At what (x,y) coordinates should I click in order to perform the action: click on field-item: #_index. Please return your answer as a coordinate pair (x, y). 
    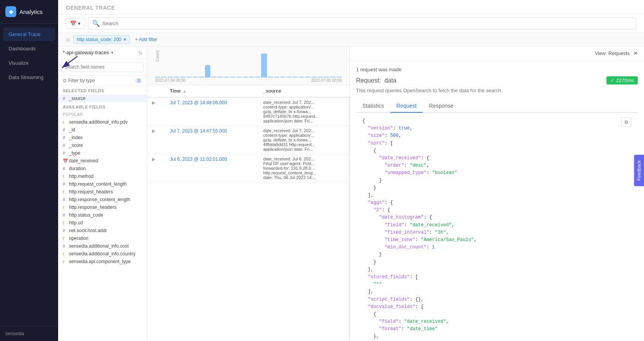
    Looking at the image, I should click on (102, 138).